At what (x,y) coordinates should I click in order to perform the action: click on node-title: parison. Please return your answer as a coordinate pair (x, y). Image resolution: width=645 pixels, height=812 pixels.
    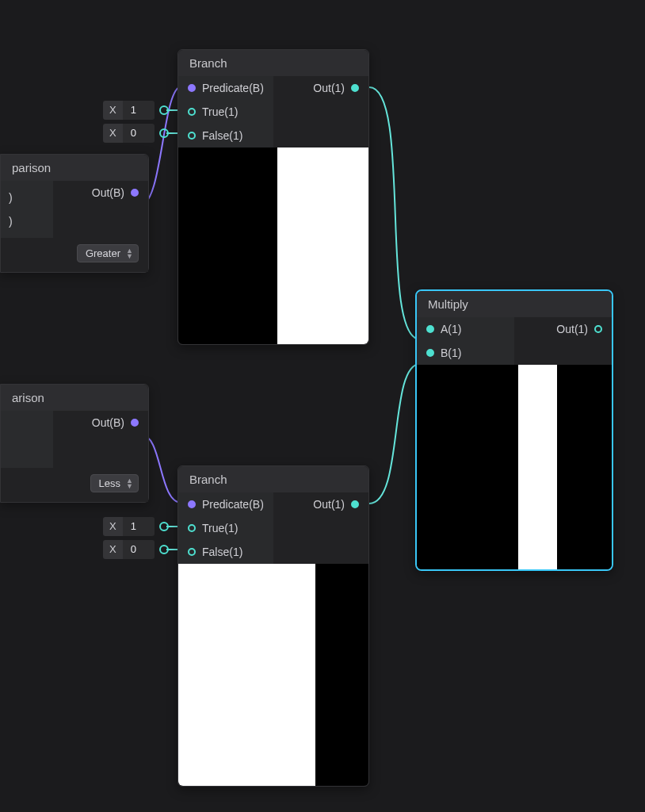
    Looking at the image, I should click on (74, 168).